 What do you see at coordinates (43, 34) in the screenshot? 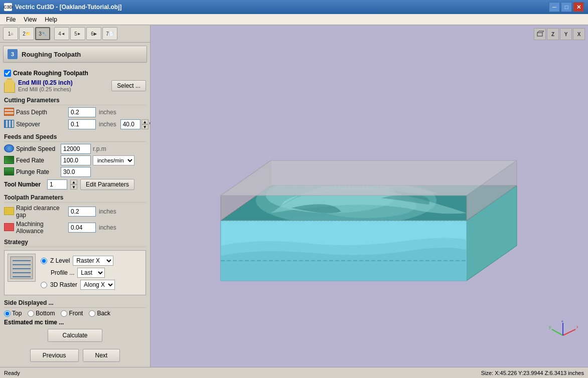
I see `tab-3: 3 🔧` at bounding box center [43, 34].